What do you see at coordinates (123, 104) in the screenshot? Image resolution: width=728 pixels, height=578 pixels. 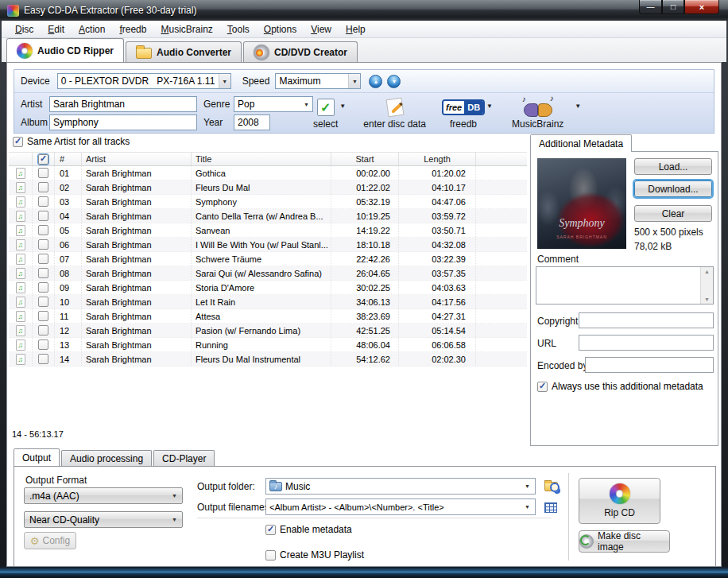 I see `artist-field` at bounding box center [123, 104].